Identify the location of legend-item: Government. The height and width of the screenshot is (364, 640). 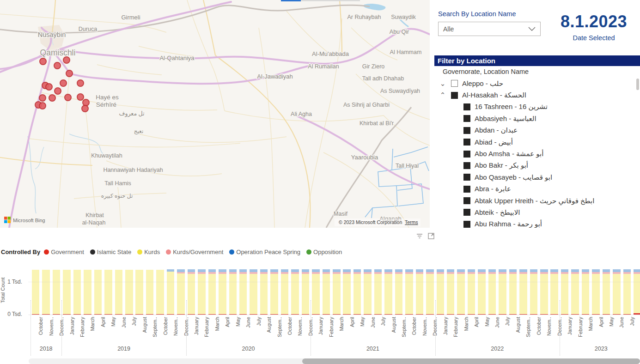
(64, 252).